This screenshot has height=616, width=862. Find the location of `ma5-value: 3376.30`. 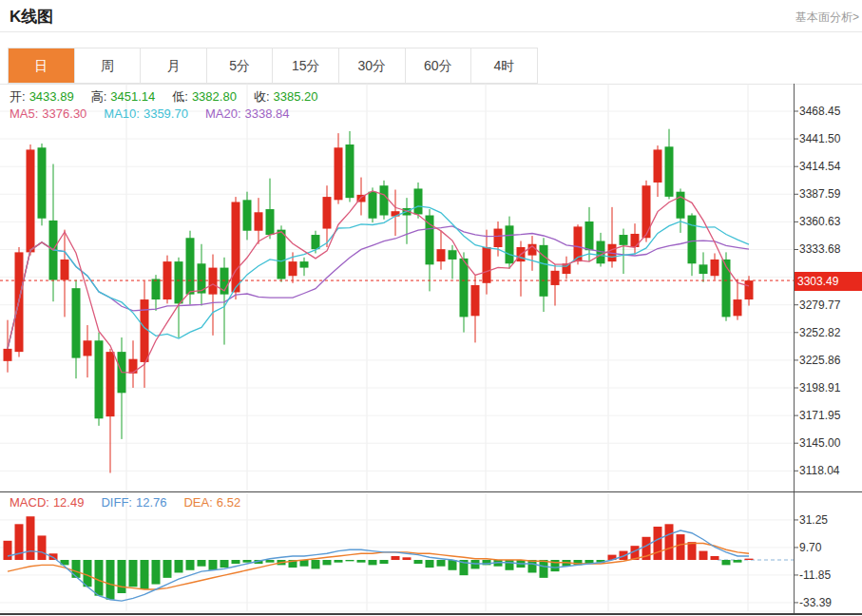

ma5-value: 3376.30 is located at coordinates (65, 114).